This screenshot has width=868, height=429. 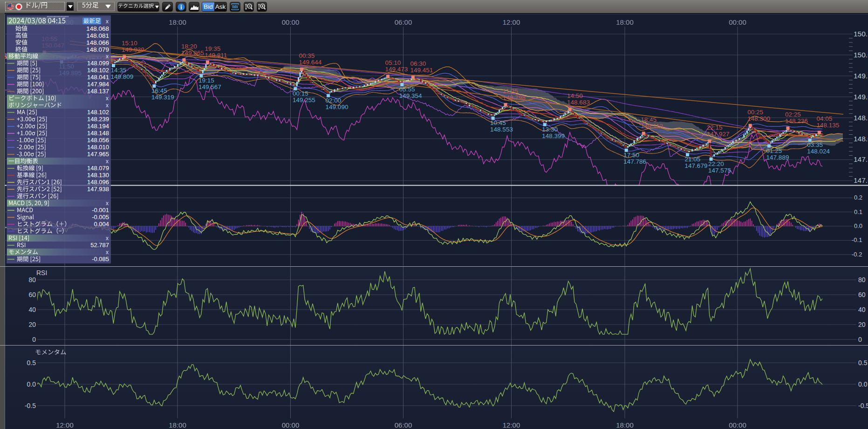 What do you see at coordinates (861, 118) in the screenshot?
I see `svg-text: 148.500` at bounding box center [861, 118].